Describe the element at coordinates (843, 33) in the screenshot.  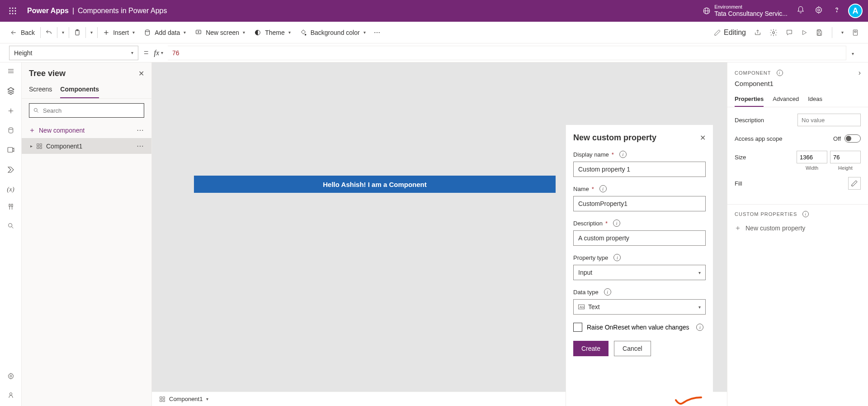
I see `save-dropdown: ▾` at that location.